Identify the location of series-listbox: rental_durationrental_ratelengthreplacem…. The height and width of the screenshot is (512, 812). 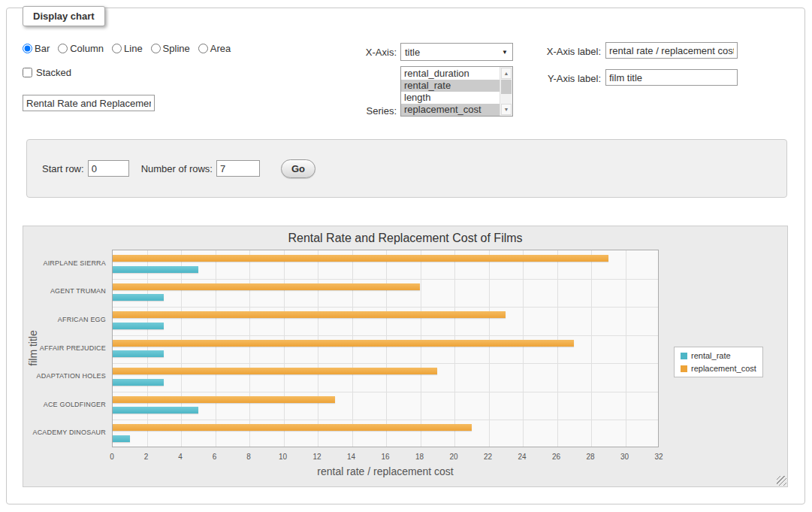
(457, 92).